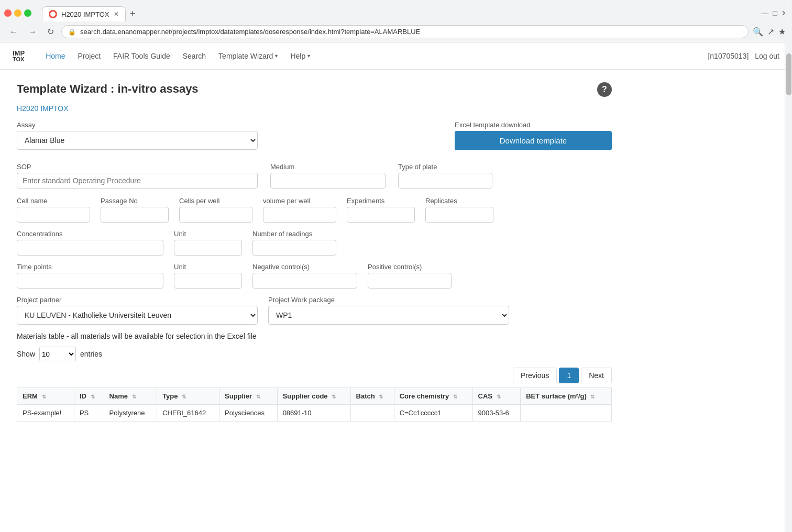  I want to click on materials-table-title: Materials table - all materials will be …, so click(314, 336).